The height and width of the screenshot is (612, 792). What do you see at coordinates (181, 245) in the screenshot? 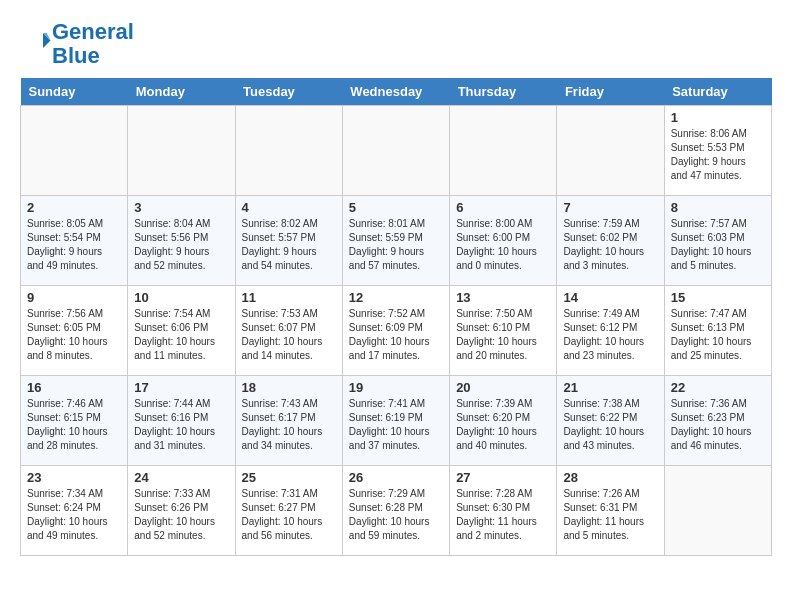
I see `day-info: Sunrise: 8:04 AM Sunset: 5:56 PM Dayligh…` at bounding box center [181, 245].